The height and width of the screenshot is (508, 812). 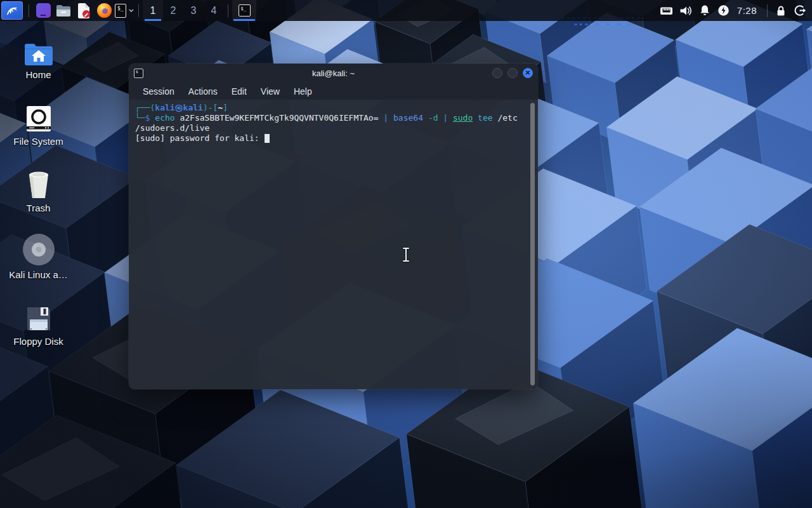 I want to click on launcher-app-grid, so click(x=43, y=10).